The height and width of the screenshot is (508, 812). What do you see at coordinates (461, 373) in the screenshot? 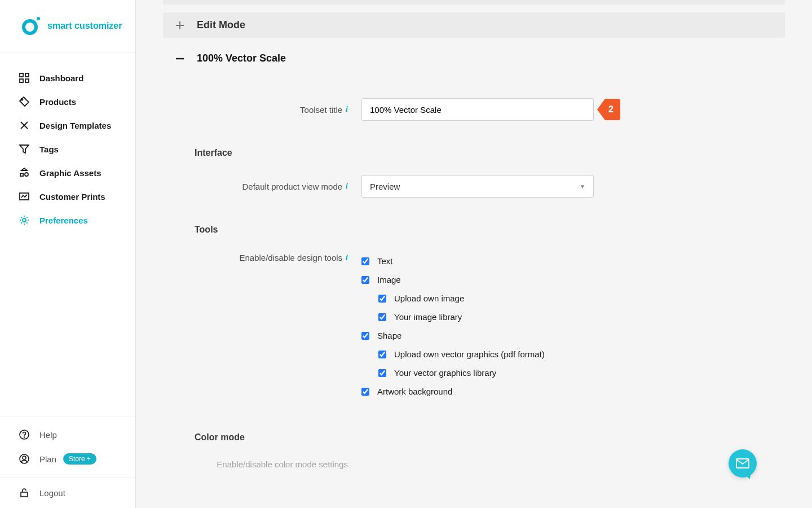
I see `check-your-vector-library: Your vector graphics library` at bounding box center [461, 373].